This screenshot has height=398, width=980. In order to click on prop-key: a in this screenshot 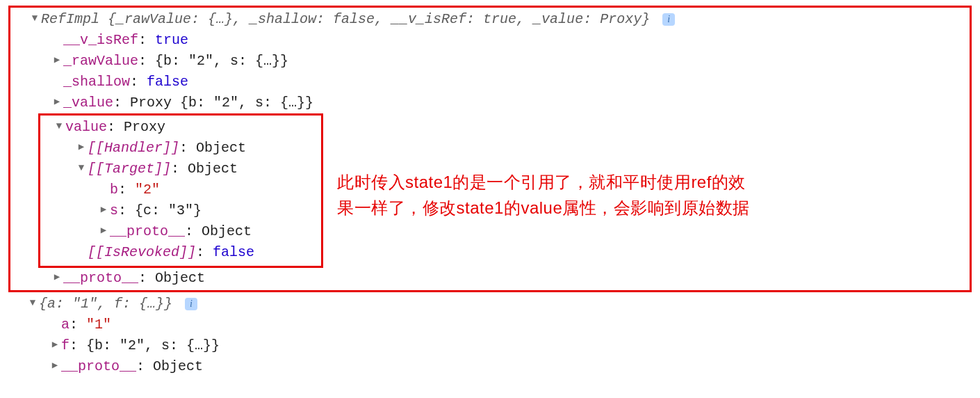, I will do `click(65, 324)`.